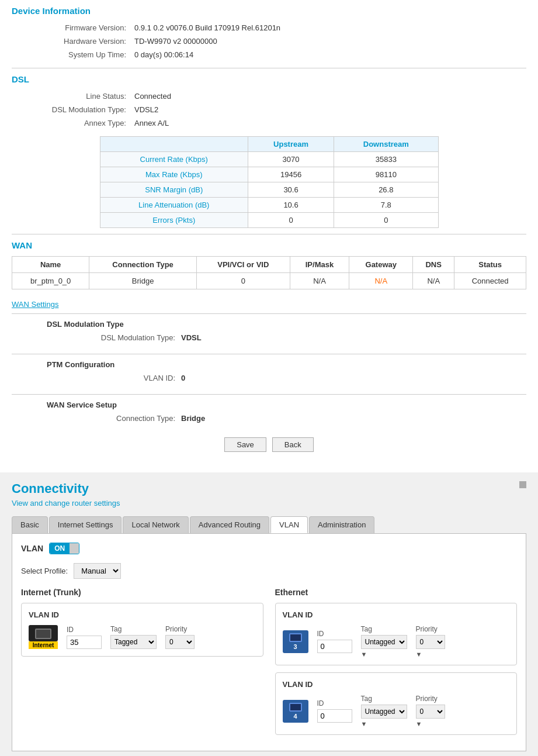 Image resolution: width=538 pixels, height=756 pixels. What do you see at coordinates (320, 281) in the screenshot?
I see `wan-ip-mask: N/A` at bounding box center [320, 281].